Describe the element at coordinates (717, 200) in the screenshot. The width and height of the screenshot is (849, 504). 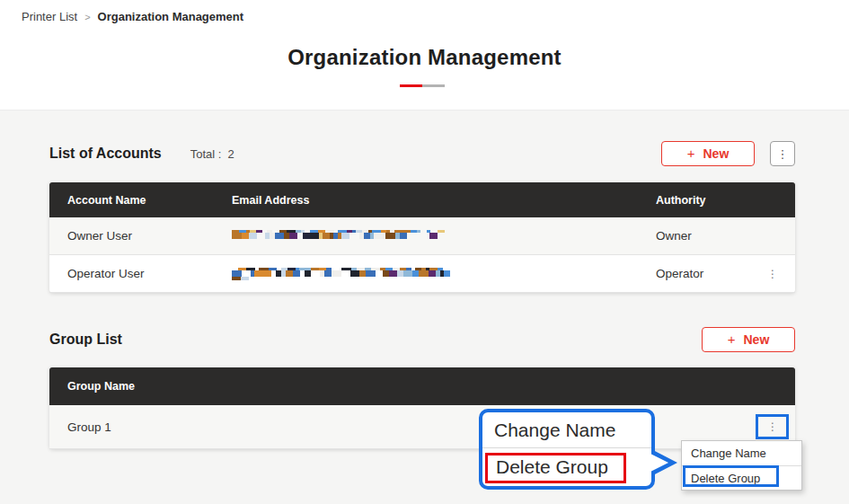
I see `column-header-authority: Authority` at that location.